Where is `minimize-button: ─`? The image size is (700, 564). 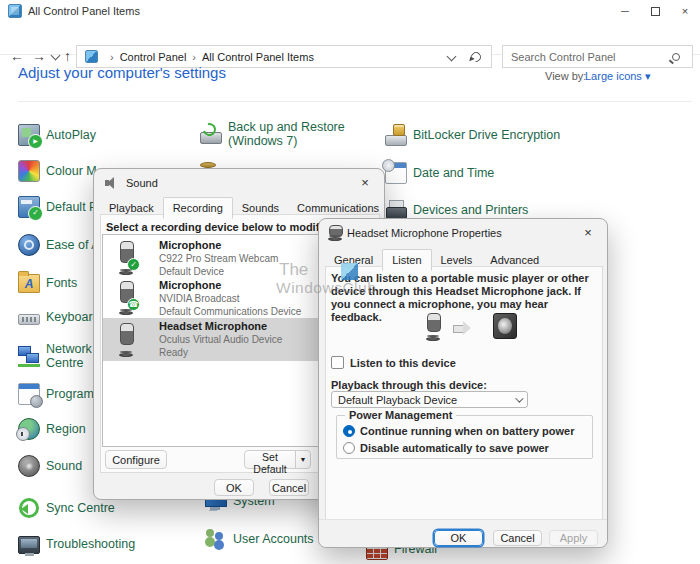
minimize-button: ─ is located at coordinates (625, 11).